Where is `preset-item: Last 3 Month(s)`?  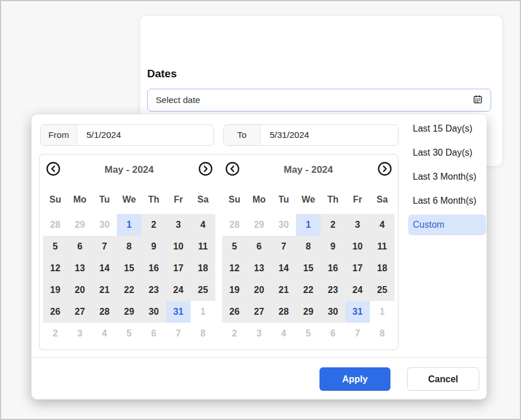 preset-item: Last 3 Month(s) is located at coordinates (447, 177).